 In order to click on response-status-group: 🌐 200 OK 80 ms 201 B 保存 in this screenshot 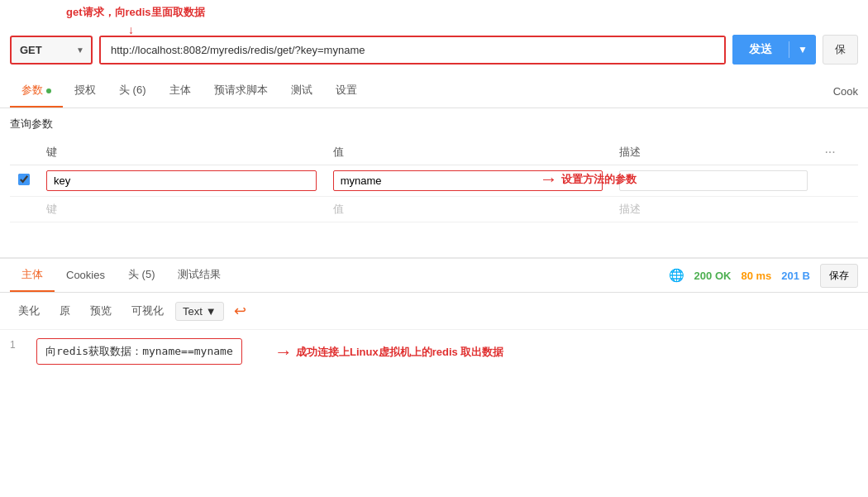, I will do `click(764, 276)`.